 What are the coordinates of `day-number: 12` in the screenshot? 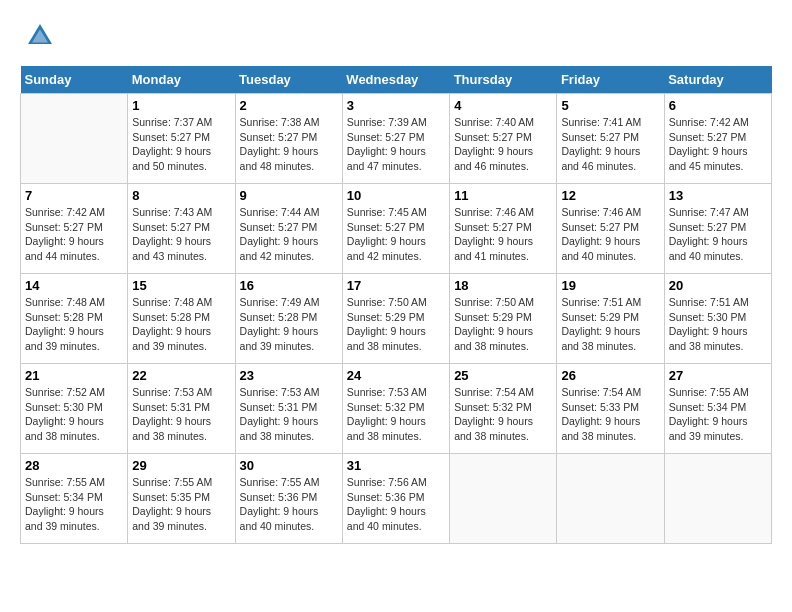 It's located at (610, 196).